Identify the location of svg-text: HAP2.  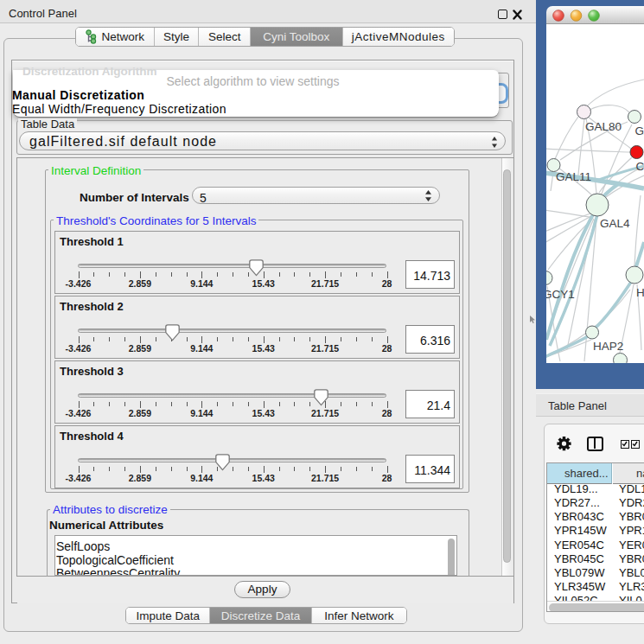
(609, 346).